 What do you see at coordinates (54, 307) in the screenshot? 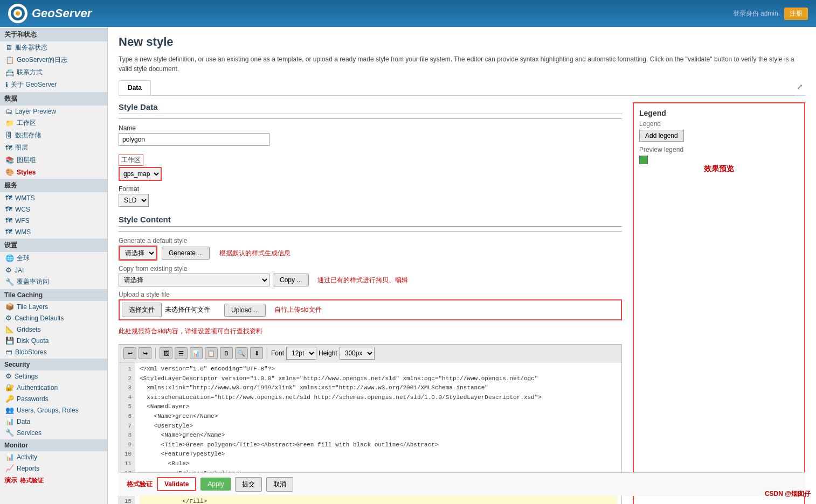
I see `sidebar-item-tile-layers: 📦 Tile Layers` at bounding box center [54, 307].